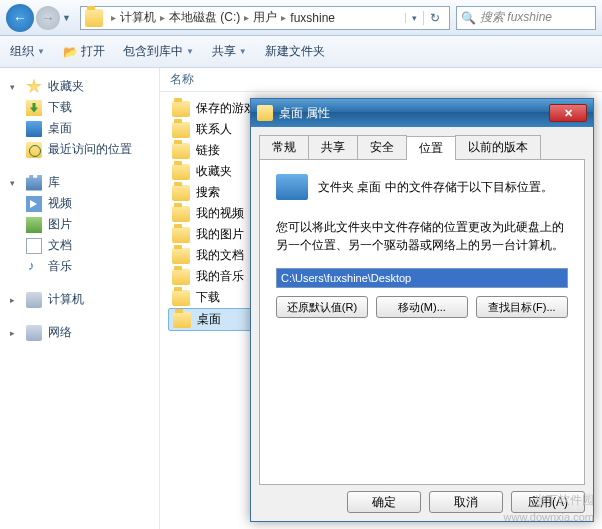 This screenshot has height=529, width=602. I want to click on dialog-tabs: 常规 共享 安全 位置 以前的版本, so click(422, 148).